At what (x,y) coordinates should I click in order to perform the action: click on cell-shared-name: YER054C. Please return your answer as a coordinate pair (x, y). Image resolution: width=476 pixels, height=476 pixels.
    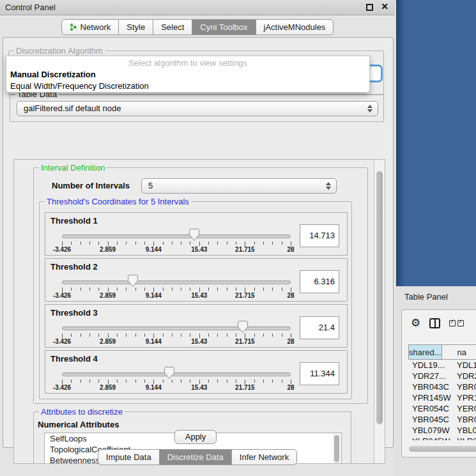
    Looking at the image, I should click on (431, 409).